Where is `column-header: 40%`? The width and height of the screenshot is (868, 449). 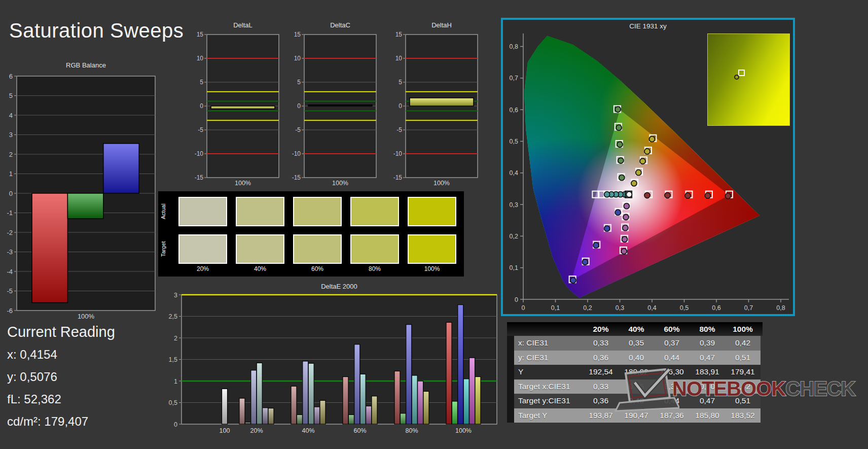 column-header: 40% is located at coordinates (636, 329).